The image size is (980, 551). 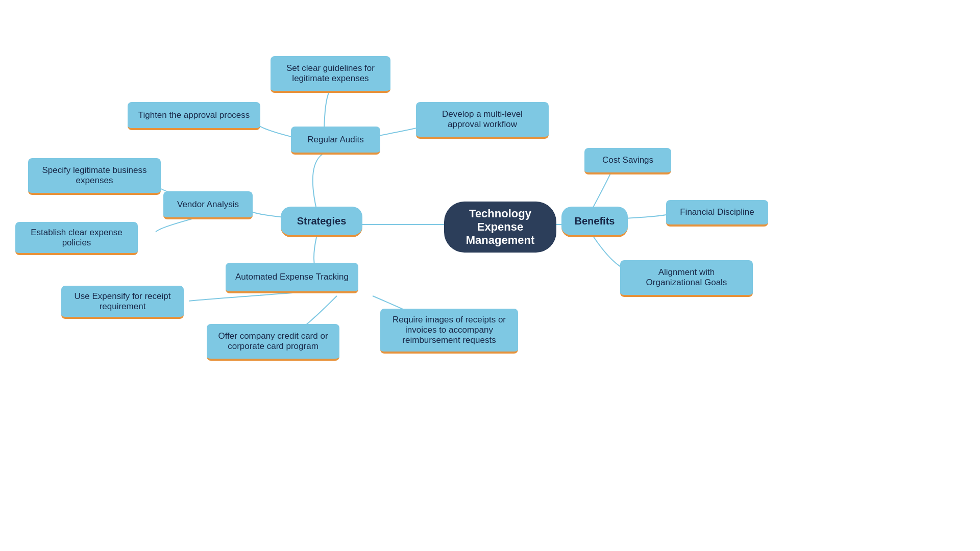 What do you see at coordinates (331, 73) in the screenshot?
I see `set-clear-guidelines-label: Set clear guidelines for legitimate expe…` at bounding box center [331, 73].